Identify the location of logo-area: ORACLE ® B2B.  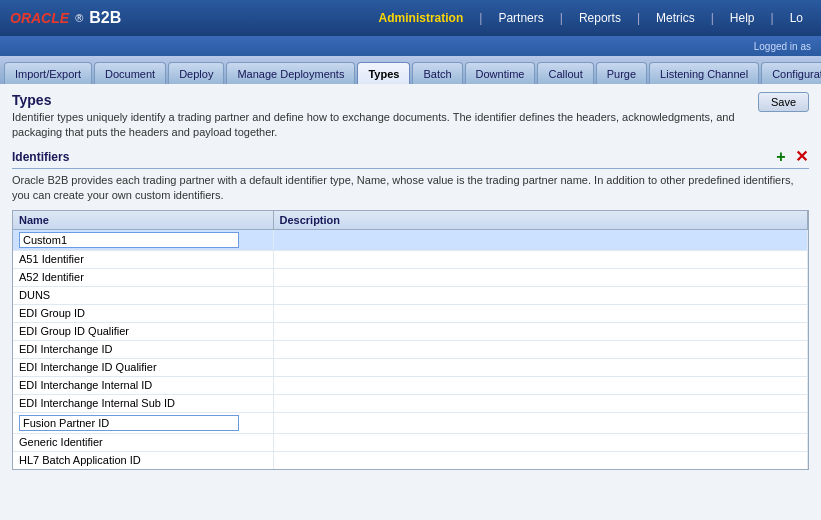
(66, 18).